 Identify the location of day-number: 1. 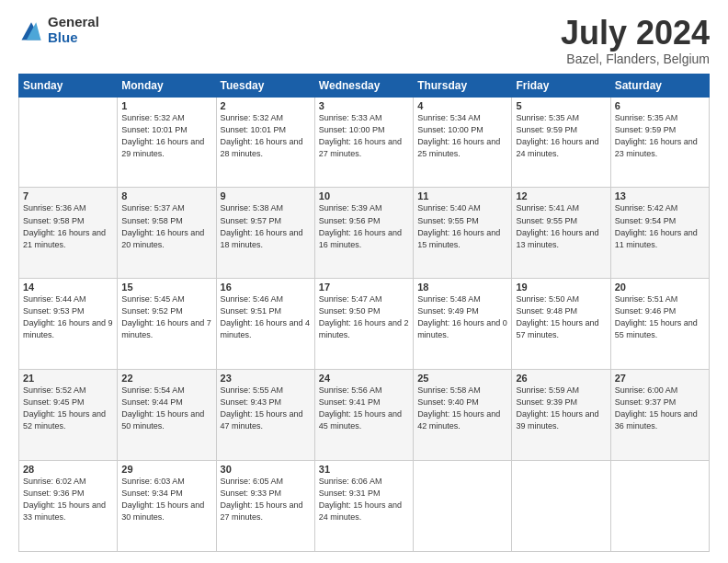
(166, 106).